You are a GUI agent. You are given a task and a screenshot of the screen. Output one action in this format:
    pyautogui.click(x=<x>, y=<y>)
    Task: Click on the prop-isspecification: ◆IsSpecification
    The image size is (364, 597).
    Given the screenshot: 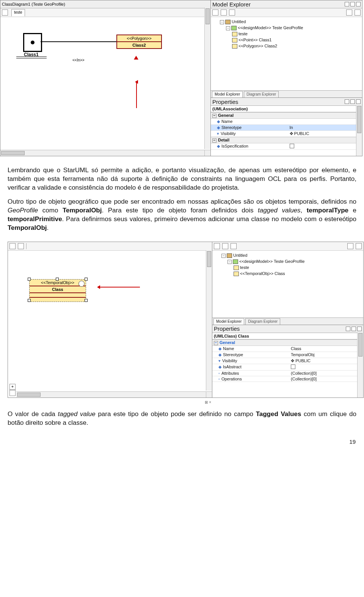 What is the action you would take?
    pyautogui.click(x=287, y=146)
    